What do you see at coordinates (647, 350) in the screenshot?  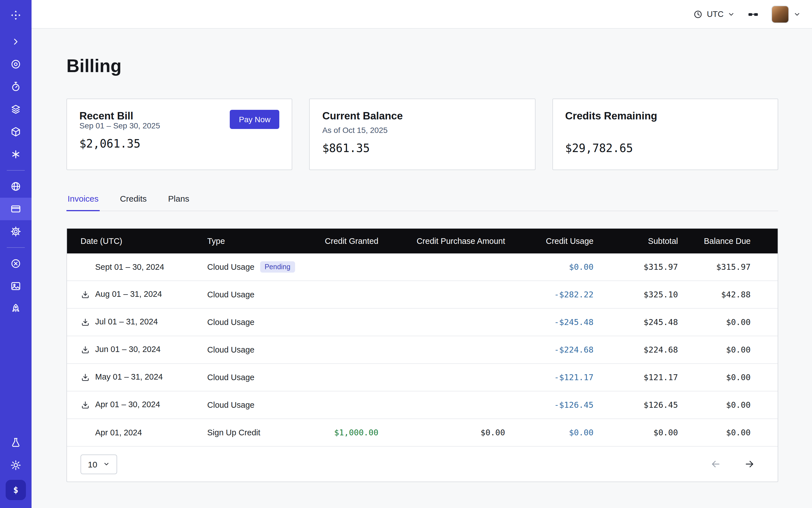 I see `subtotal-cell: $224.68` at bounding box center [647, 350].